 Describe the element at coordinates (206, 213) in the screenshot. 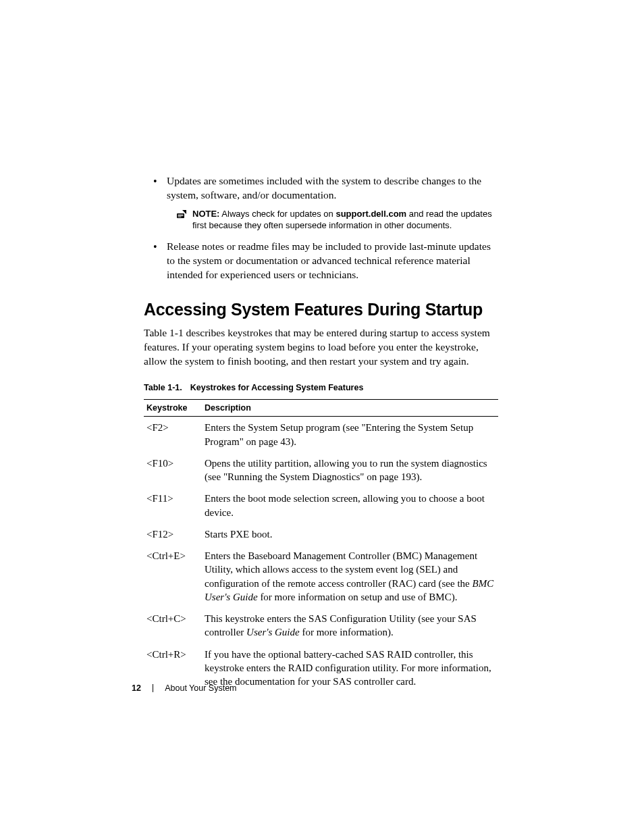

I see `note-label: NOTE:` at that location.